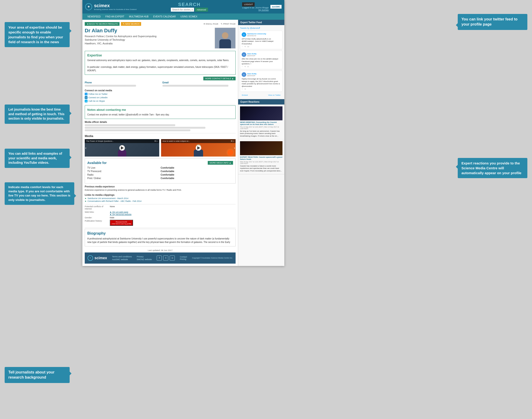  Describe the element at coordinates (261, 158) in the screenshot. I see `reaction-2-title: EXPERT REACTION: Cassini spacecraft's gr…` at that location.